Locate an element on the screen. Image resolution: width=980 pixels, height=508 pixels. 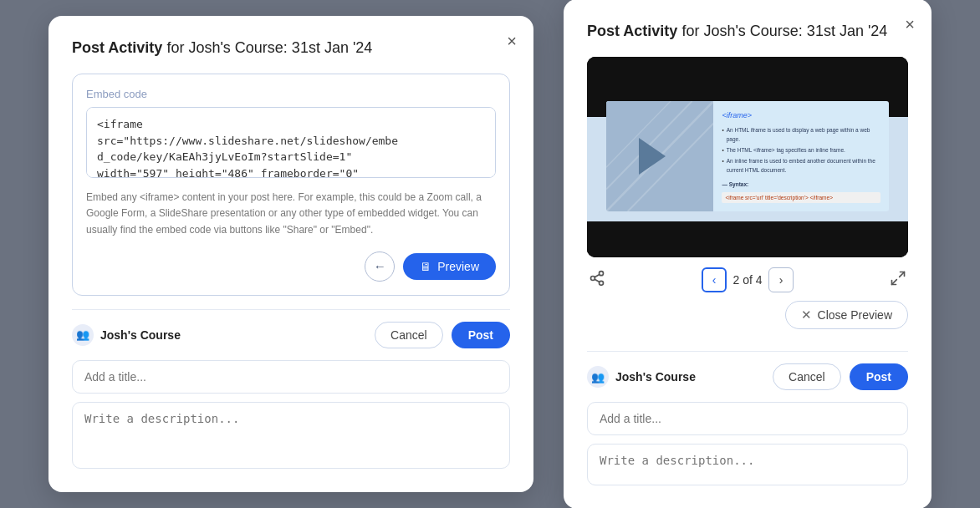
preview-button: 🖥 Preview is located at coordinates (450, 267).